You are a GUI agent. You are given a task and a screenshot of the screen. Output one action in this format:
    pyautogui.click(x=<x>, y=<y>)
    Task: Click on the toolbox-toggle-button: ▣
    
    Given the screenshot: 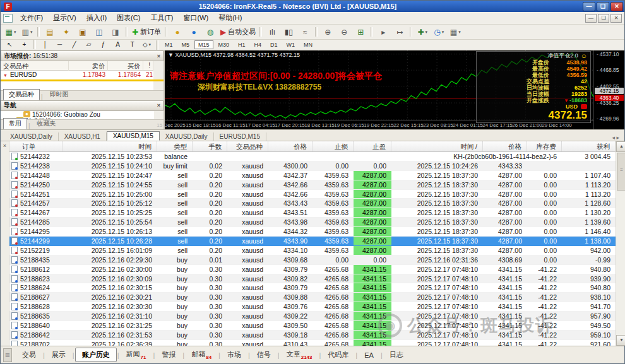 What is the action you would take?
    pyautogui.click(x=83, y=32)
    